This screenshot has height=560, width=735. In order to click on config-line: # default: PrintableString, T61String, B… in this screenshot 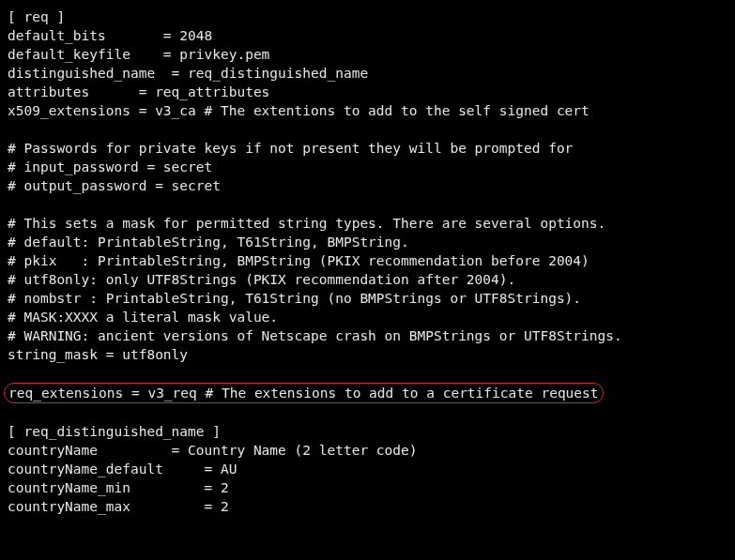, I will do `click(368, 242)`.